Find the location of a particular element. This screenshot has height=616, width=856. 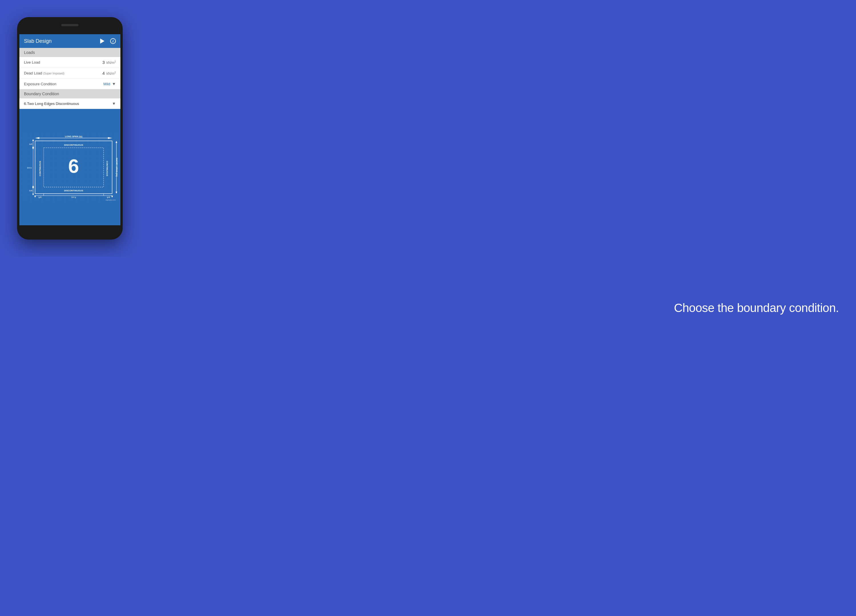

play-icon is located at coordinates (102, 41).